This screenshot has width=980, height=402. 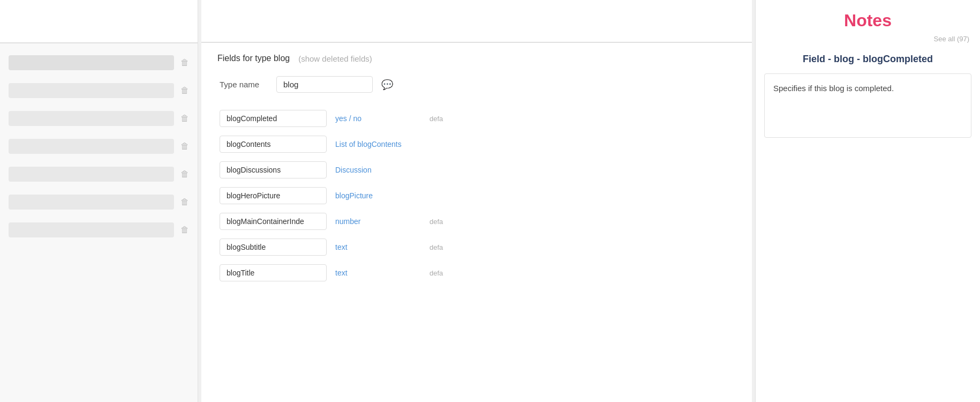 What do you see at coordinates (99, 21) in the screenshot?
I see `sidebar-top-bar` at bounding box center [99, 21].